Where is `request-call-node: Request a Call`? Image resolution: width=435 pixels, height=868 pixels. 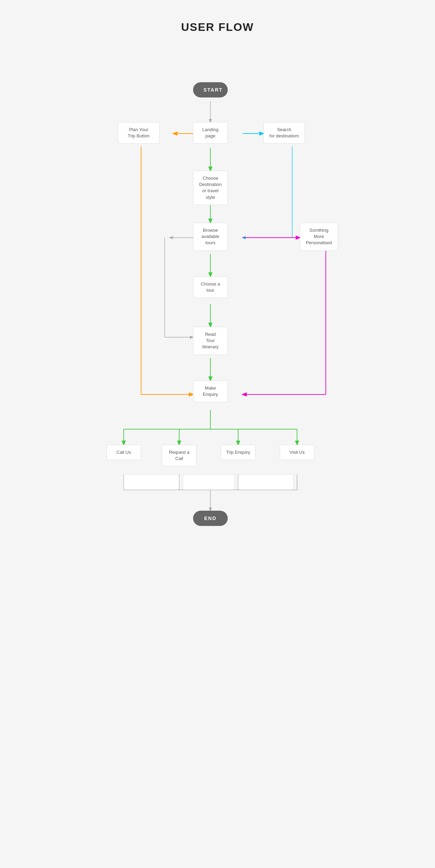 request-call-node: Request a Call is located at coordinates (179, 456).